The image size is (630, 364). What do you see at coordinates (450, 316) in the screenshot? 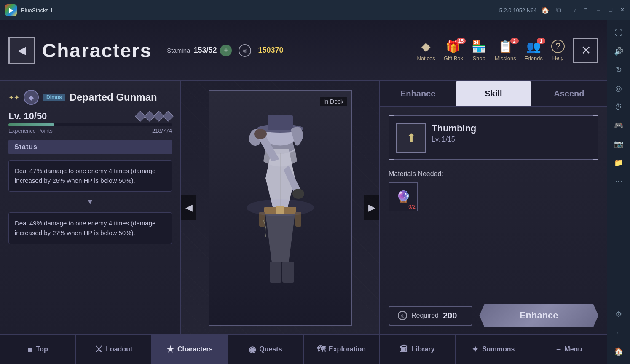
I see `required-amount: 200` at bounding box center [450, 316].